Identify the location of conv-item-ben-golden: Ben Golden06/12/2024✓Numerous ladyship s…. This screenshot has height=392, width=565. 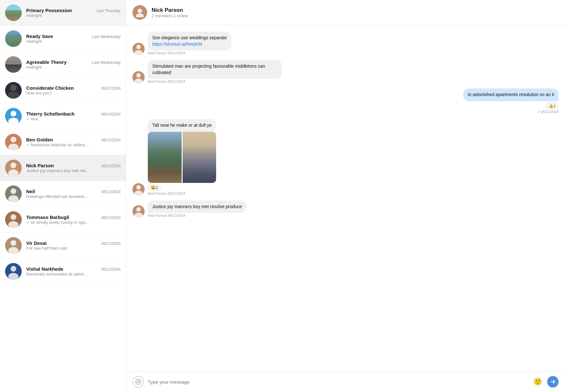
(63, 142).